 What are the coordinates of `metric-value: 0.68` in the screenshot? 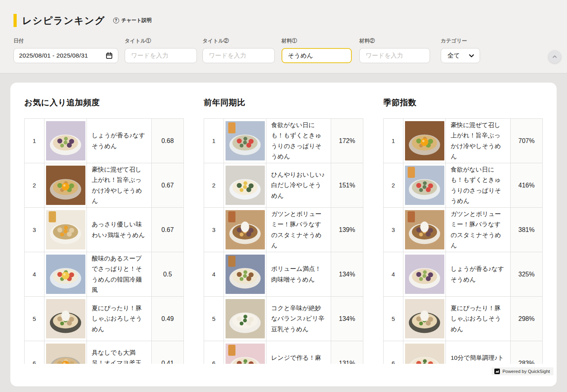 It's located at (168, 141).